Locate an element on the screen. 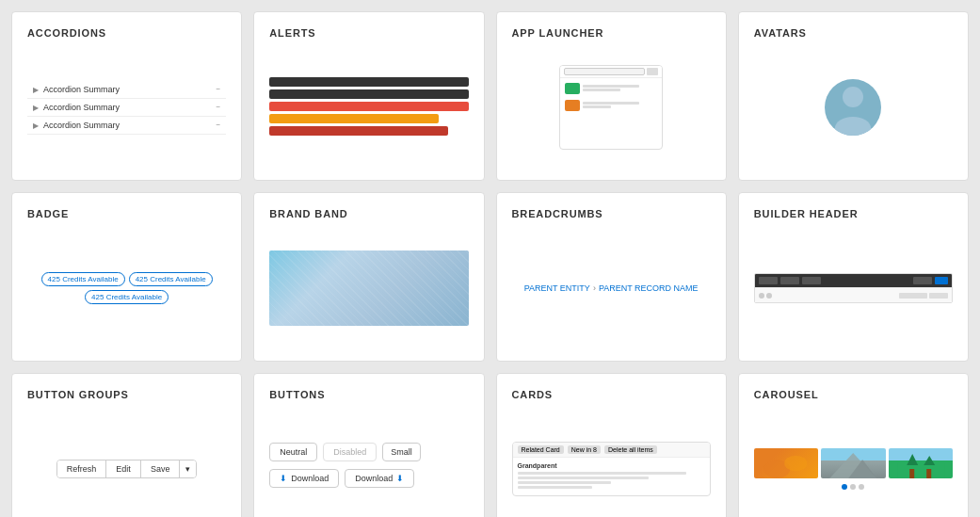  card-button-groups-title: BUTTON GROUPS is located at coordinates (126, 395).